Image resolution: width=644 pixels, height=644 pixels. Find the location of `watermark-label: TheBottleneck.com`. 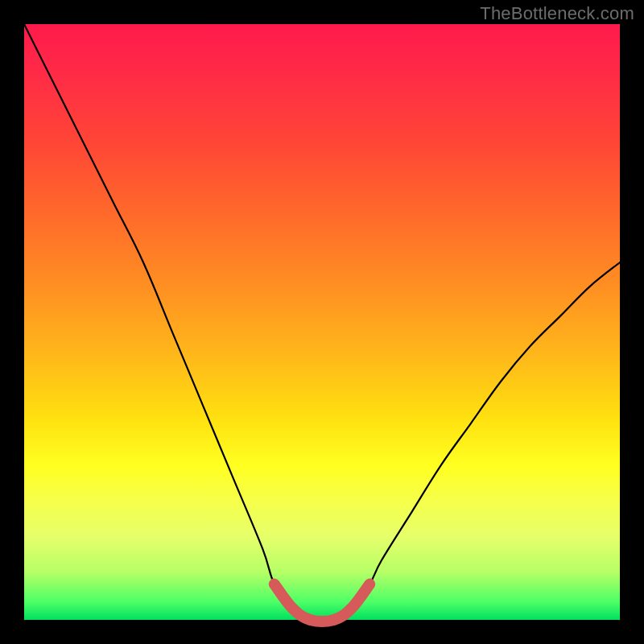

watermark-label: TheBottleneck.com is located at coordinates (557, 14).